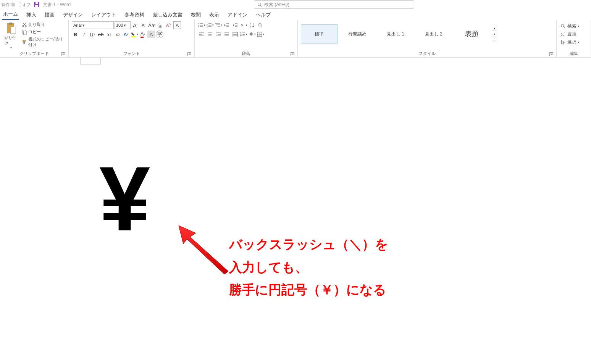 This screenshot has width=591, height=364. Describe the element at coordinates (43, 42) in the screenshot. I see `format-painter-button: 書式のコピー/貼り付け` at that location.